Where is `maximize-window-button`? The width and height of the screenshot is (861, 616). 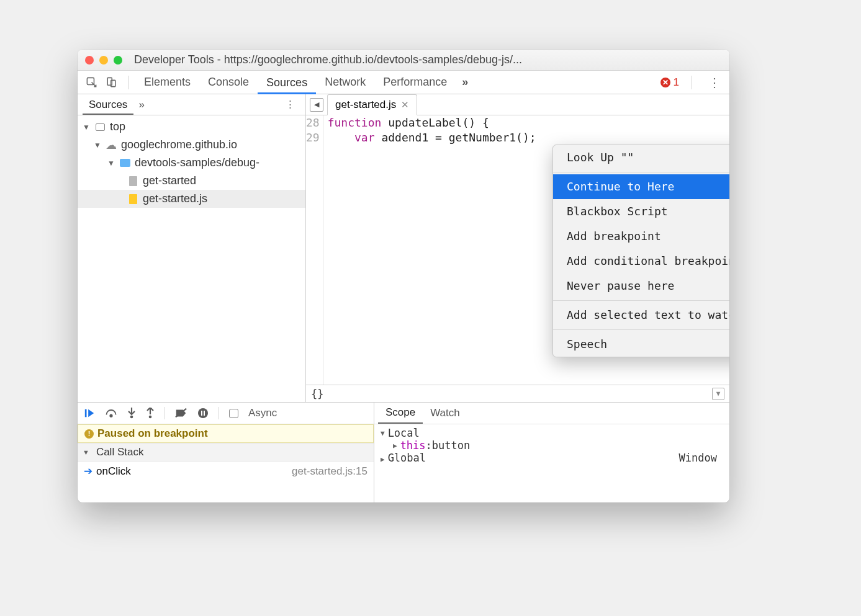
maximize-window-button is located at coordinates (118, 60).